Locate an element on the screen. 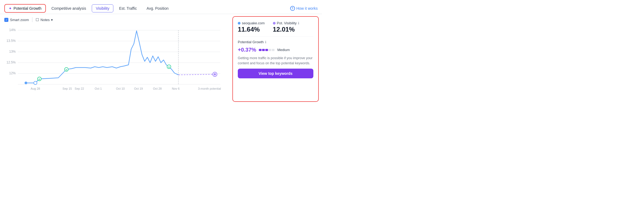 This screenshot has height=208, width=644. notes-icon: ☐ is located at coordinates (37, 20).